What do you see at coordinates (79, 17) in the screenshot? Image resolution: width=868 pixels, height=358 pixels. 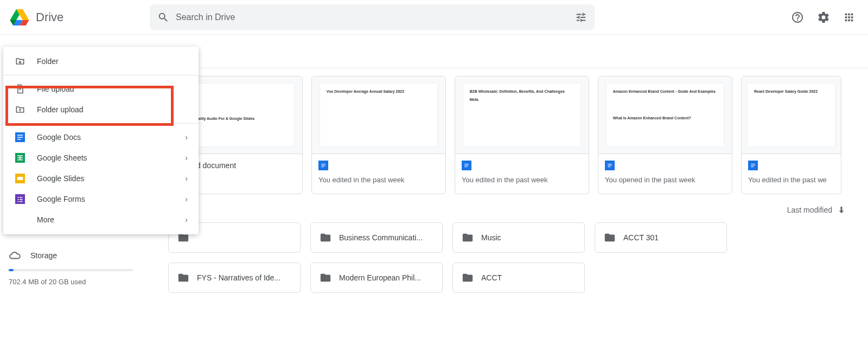 I see `brand: Drive` at bounding box center [79, 17].